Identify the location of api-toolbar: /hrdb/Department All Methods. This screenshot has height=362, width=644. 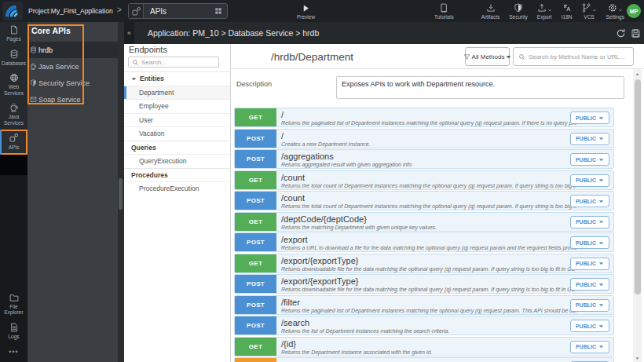
(437, 57).